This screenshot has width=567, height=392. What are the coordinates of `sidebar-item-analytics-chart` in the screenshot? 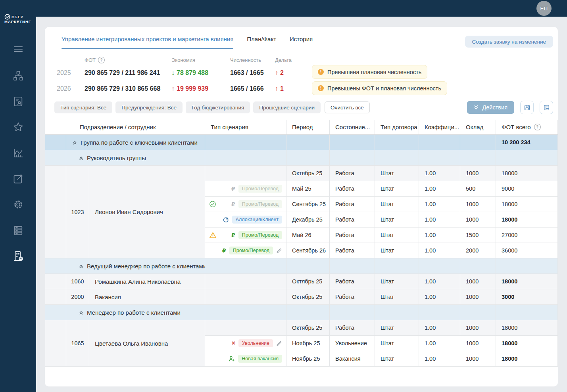 It's located at (18, 153).